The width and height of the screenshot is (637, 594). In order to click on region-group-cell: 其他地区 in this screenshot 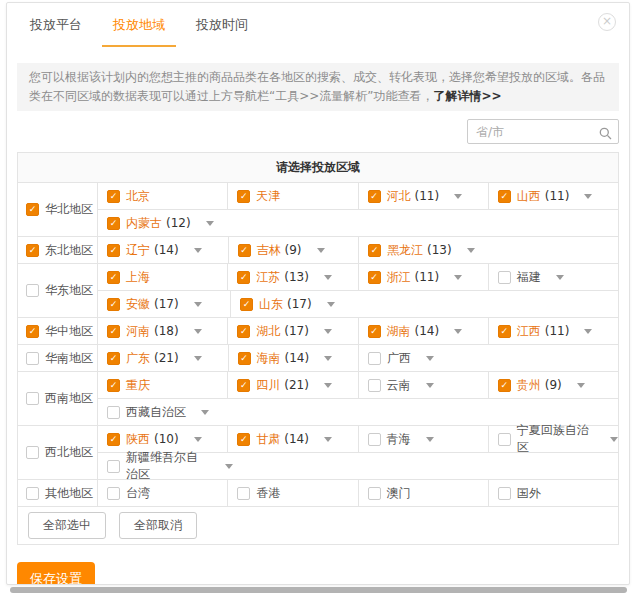, I will do `click(58, 493)`.